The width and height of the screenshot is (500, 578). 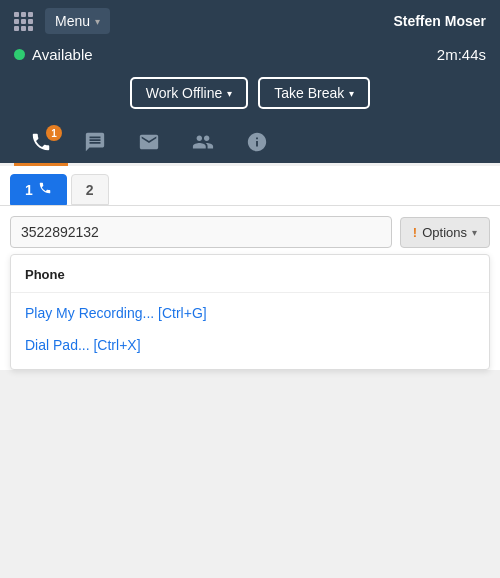 I want to click on info-icon, so click(x=257, y=142).